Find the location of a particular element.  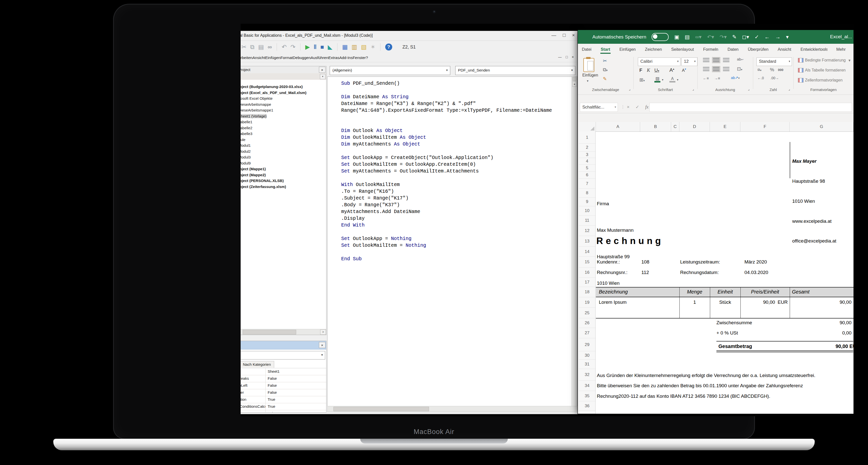

borders-icon: ⊞▾ is located at coordinates (642, 80).